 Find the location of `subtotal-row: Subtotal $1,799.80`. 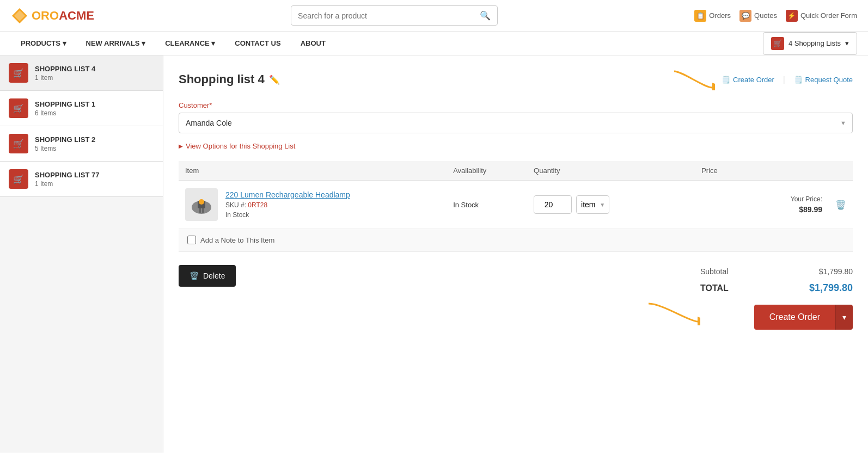

subtotal-row: Subtotal $1,799.80 is located at coordinates (777, 271).